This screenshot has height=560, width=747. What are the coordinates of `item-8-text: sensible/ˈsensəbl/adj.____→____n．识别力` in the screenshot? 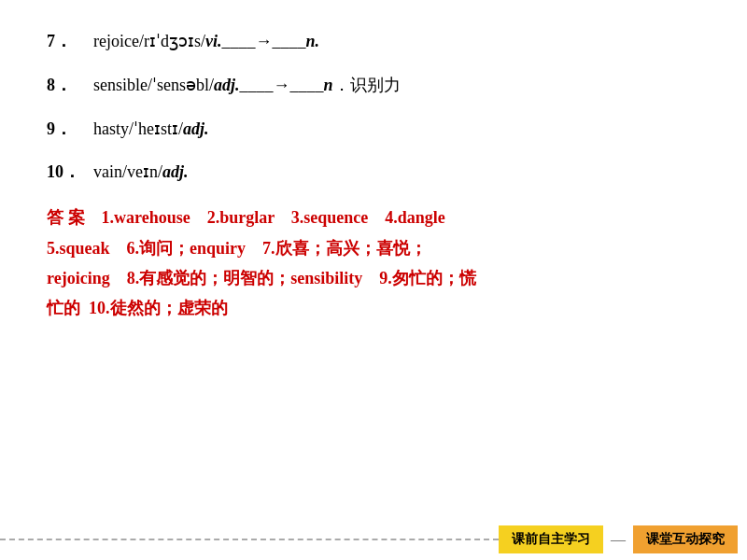 It's located at (247, 86).